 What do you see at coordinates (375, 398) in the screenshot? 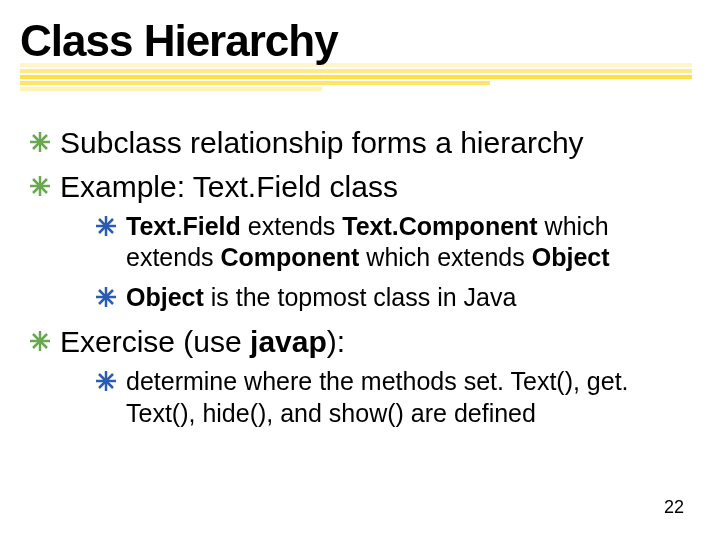
I see `sub-list: determine where the methods set. Text(),…` at bounding box center [375, 398].